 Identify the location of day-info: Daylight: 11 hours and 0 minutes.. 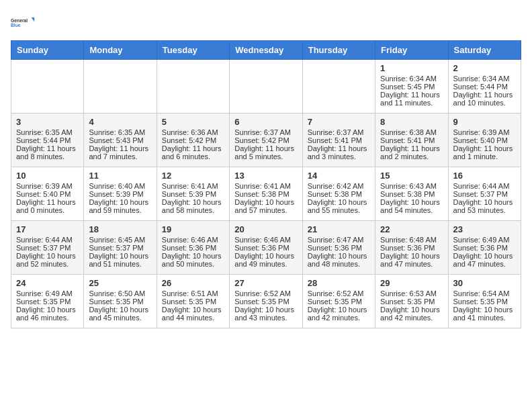
(47, 206).